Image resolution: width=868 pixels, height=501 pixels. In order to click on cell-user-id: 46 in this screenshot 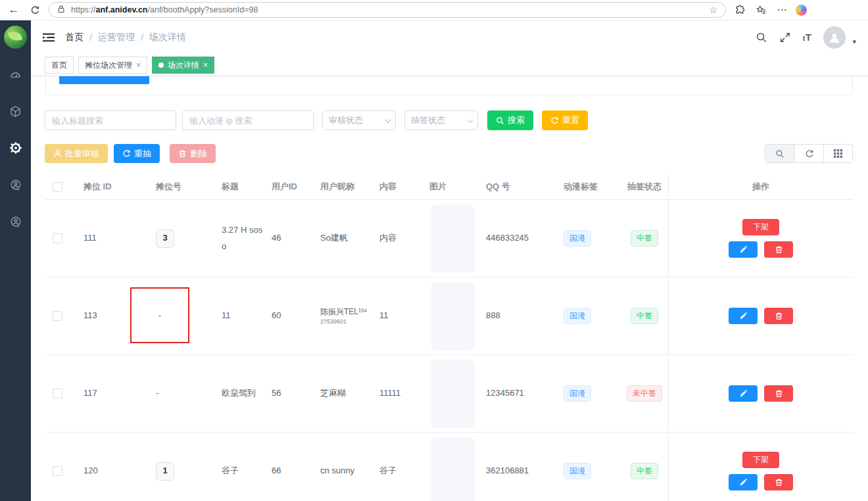, I will do `click(287, 238)`.